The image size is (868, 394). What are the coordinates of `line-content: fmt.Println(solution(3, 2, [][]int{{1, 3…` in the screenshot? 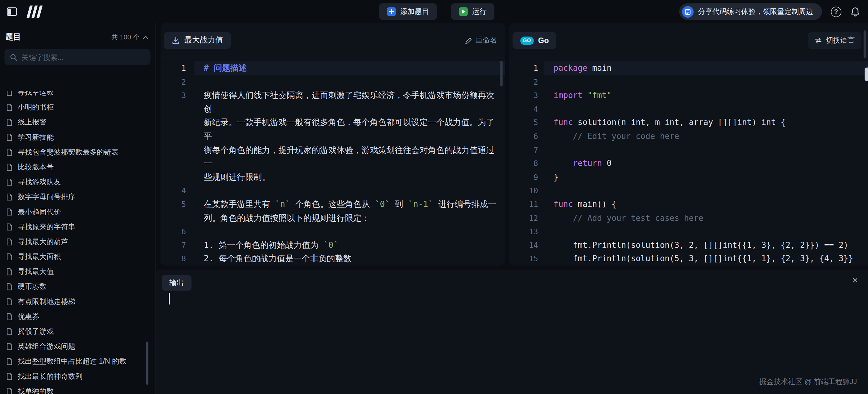 It's located at (706, 245).